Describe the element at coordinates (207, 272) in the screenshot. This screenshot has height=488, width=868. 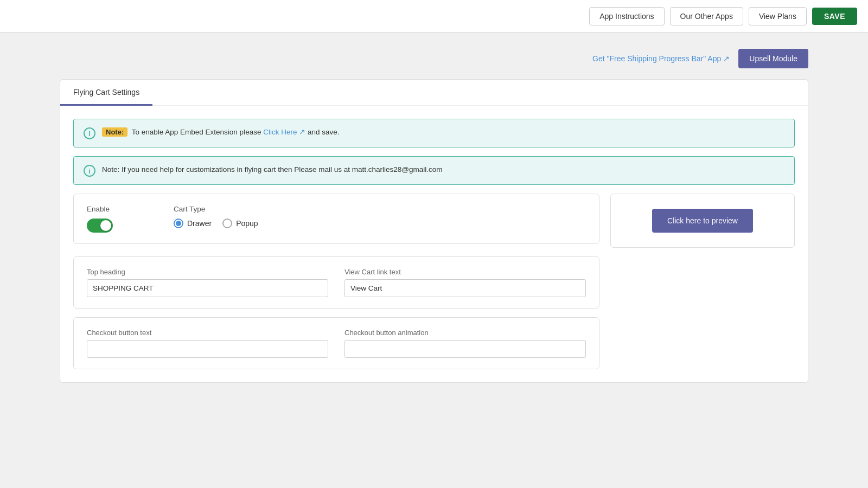
I see `top-heading-label: Top heading` at that location.